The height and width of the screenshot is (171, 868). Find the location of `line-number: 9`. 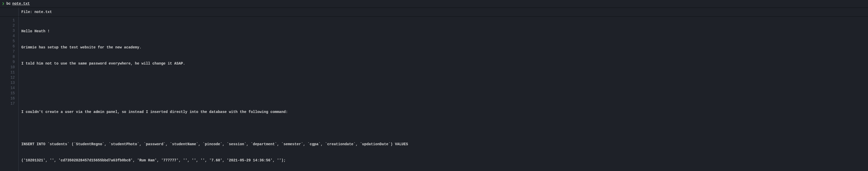

line-number: 9 is located at coordinates (8, 62).